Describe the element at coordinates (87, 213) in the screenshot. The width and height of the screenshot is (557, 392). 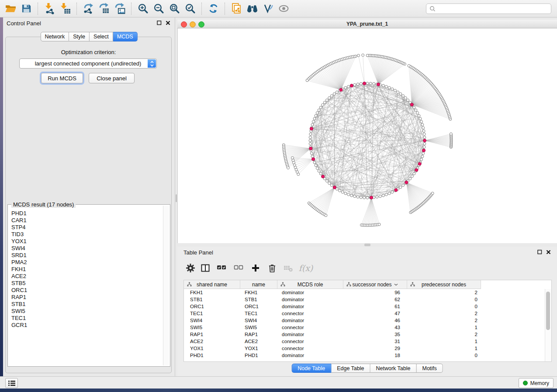
I see `mcds-result-item: PHD1` at that location.